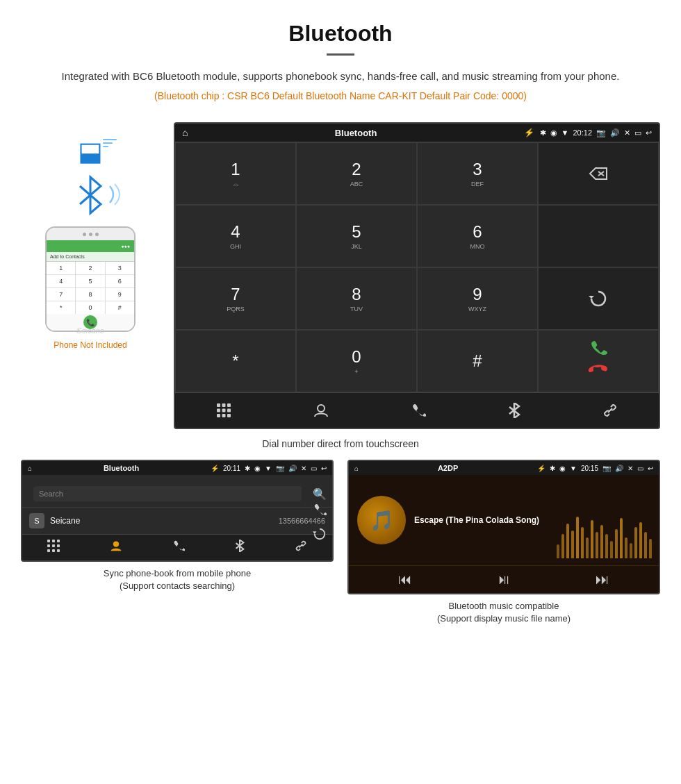 The height and width of the screenshot is (784, 681). Describe the element at coordinates (236, 174) in the screenshot. I see `key-1: 1 ⌓` at that location.